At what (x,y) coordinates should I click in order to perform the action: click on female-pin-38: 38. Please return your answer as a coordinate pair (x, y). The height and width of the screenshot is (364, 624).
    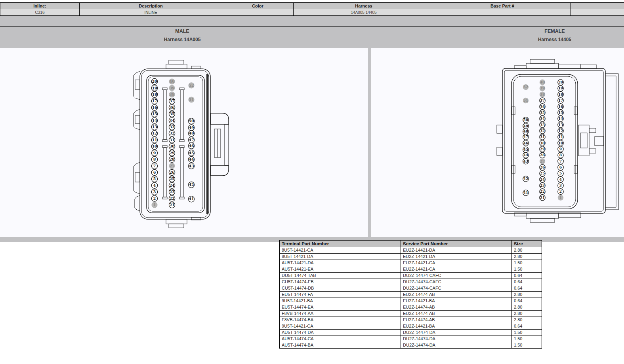
    Looking at the image, I should click on (542, 95).